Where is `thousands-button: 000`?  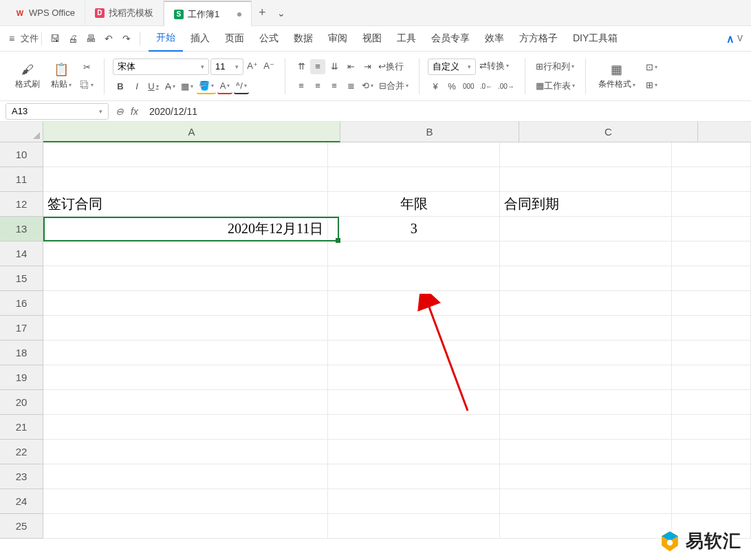 thousands-button: 000 is located at coordinates (469, 87).